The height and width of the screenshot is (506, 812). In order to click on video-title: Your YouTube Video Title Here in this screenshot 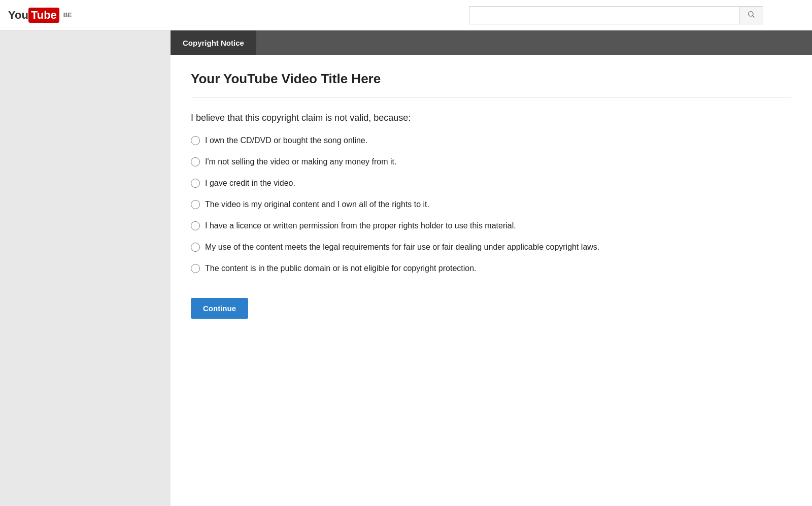, I will do `click(491, 79)`.